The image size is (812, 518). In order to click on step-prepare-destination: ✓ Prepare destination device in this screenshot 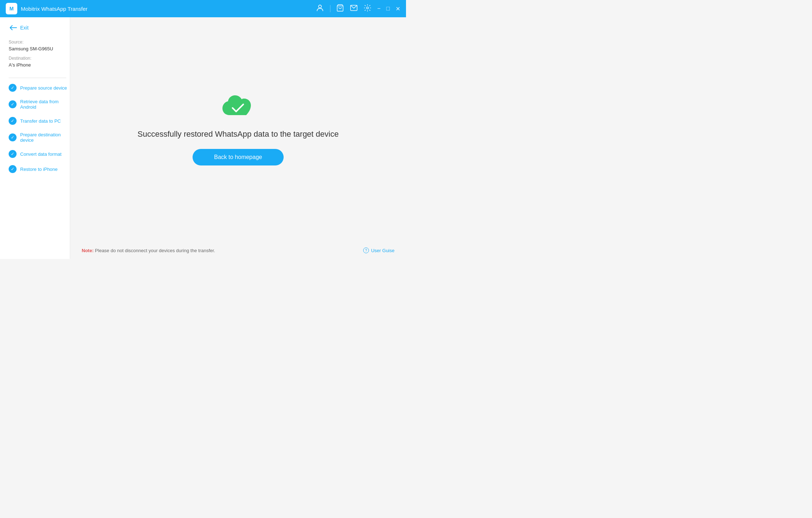, I will do `click(39, 137)`.